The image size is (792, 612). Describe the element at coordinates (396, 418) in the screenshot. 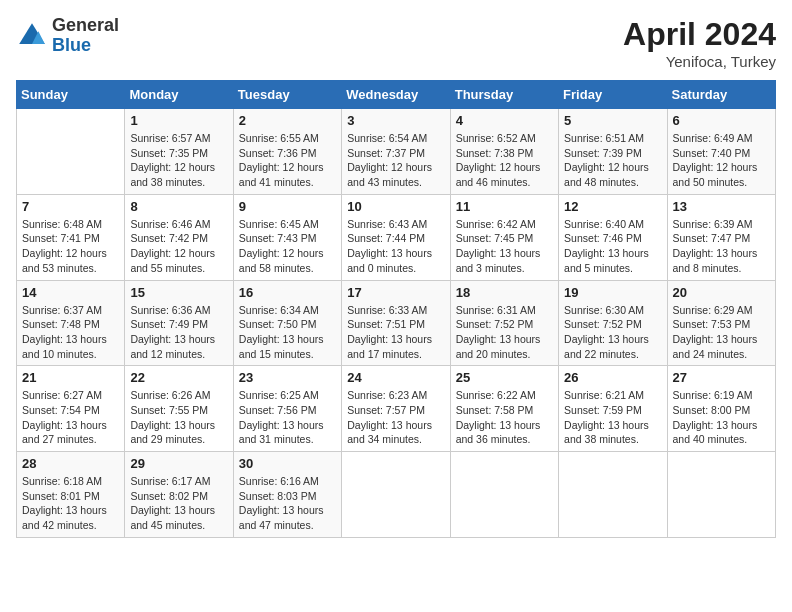

I see `day-info: Sunrise: 6:23 AMSunset: 7:57 PMDaylight:…` at that location.